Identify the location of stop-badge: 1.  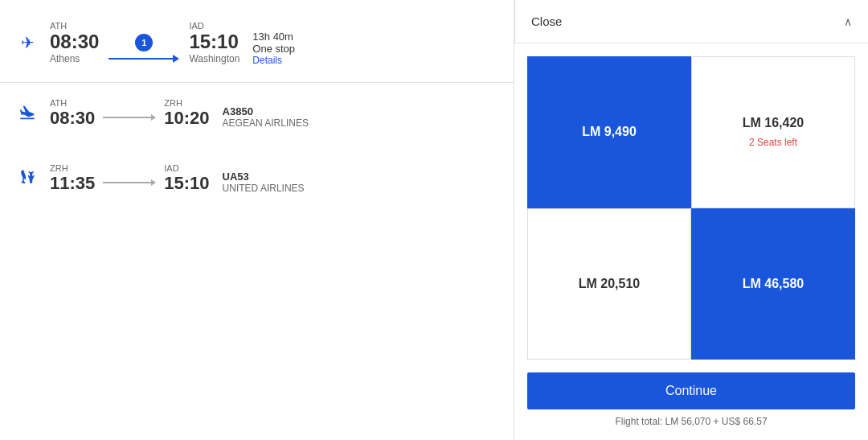
(144, 43).